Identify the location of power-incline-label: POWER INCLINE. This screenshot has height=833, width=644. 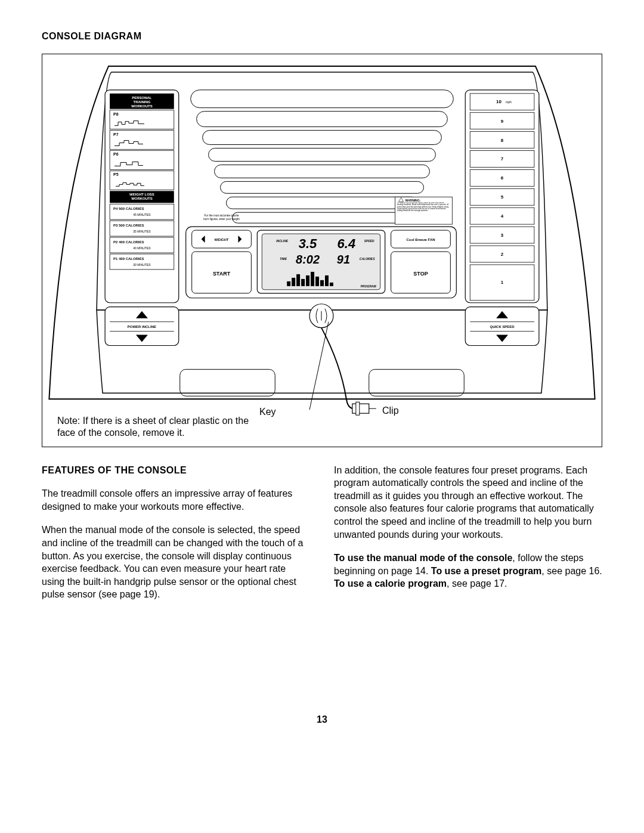
(142, 326).